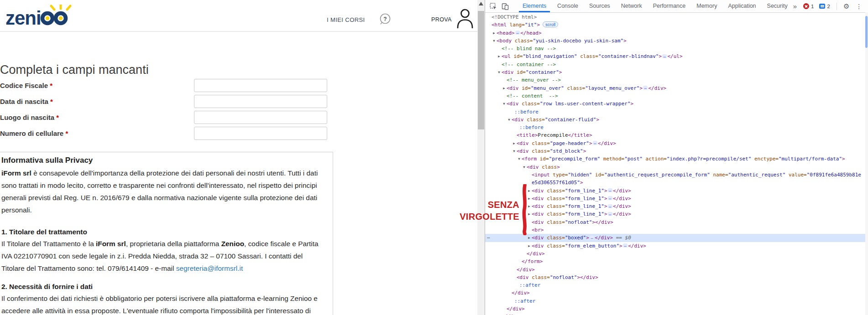 The width and height of the screenshot is (868, 315). I want to click on console-errors-badge: 1, so click(809, 6).